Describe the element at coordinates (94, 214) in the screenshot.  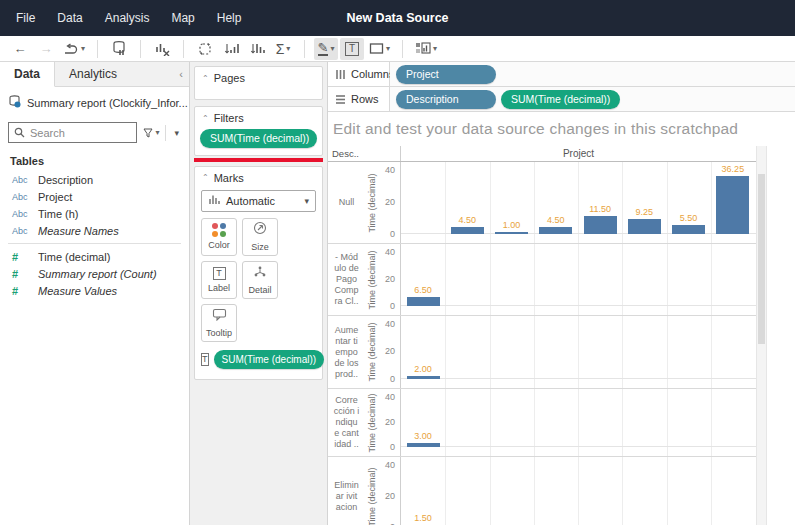
I see `field-time-h-: AbcTime (h)` at that location.